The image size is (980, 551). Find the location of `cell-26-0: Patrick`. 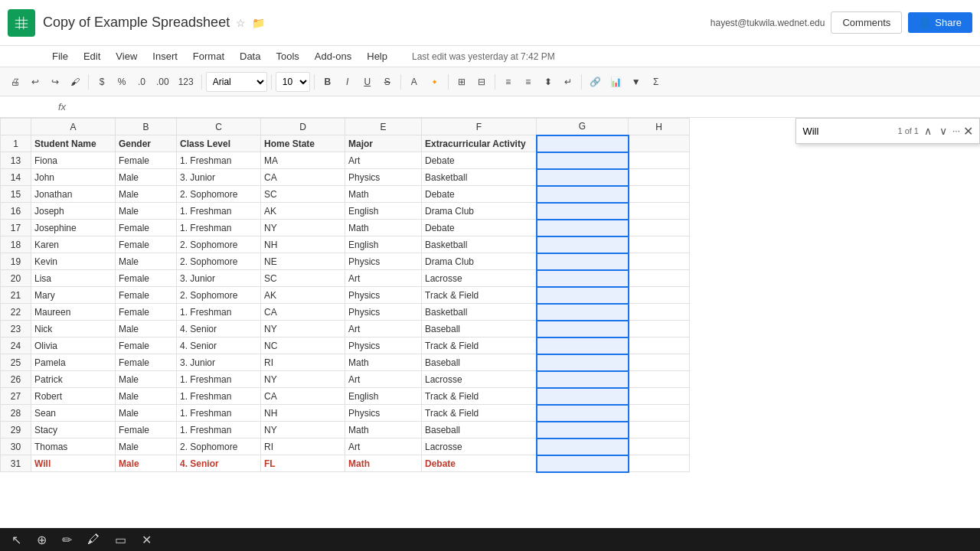

cell-26-0: Patrick is located at coordinates (74, 380).